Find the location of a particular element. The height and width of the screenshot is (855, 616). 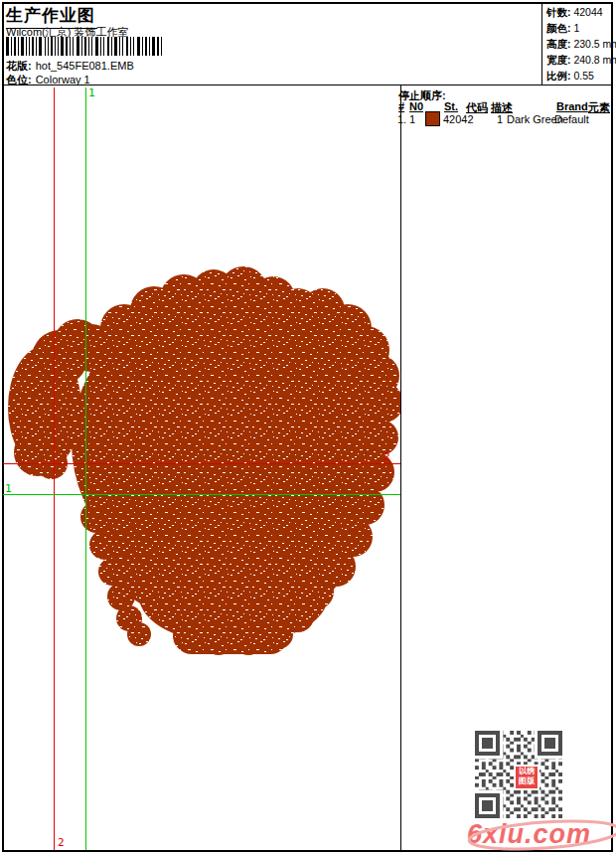

col-n0: N0 is located at coordinates (416, 106).